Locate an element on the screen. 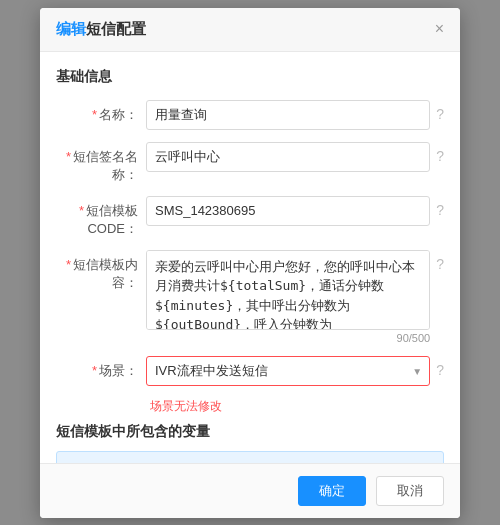 This screenshot has height=525, width=500. basic-info-title: 基础信息 is located at coordinates (250, 77).